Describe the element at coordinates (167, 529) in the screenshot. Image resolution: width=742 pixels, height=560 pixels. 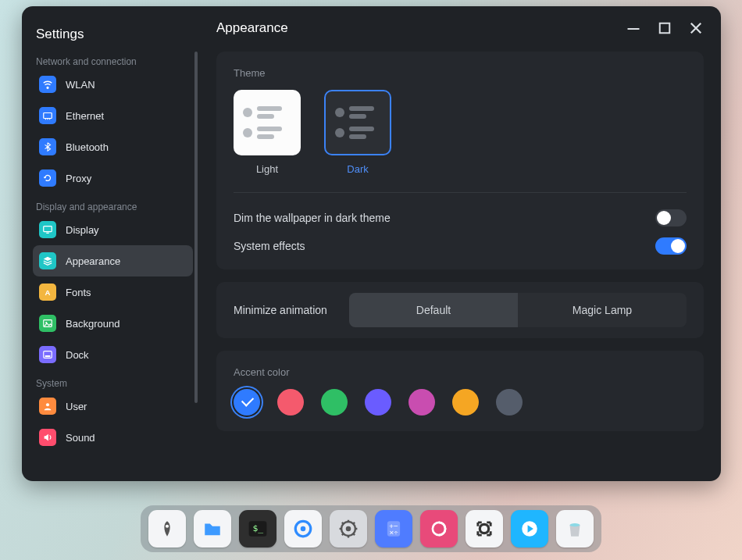
I see `dock-app-launcher` at that location.